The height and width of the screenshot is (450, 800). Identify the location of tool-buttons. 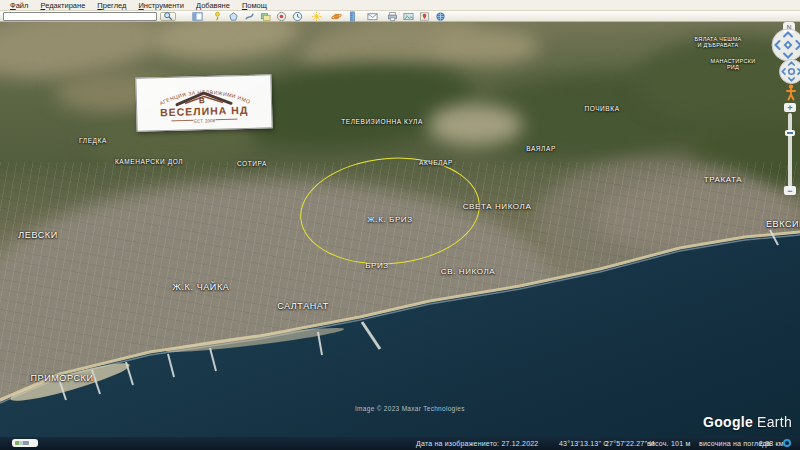
(319, 16).